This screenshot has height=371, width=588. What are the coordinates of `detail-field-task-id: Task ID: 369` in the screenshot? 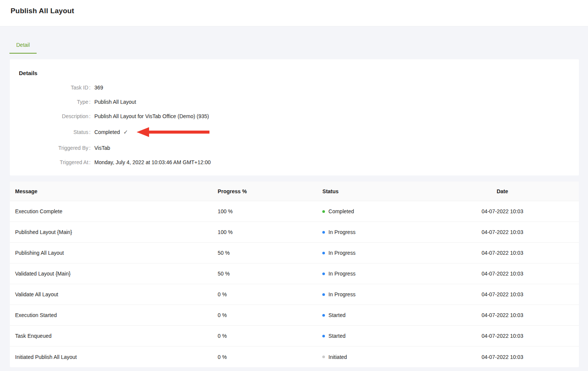 It's located at (294, 88).